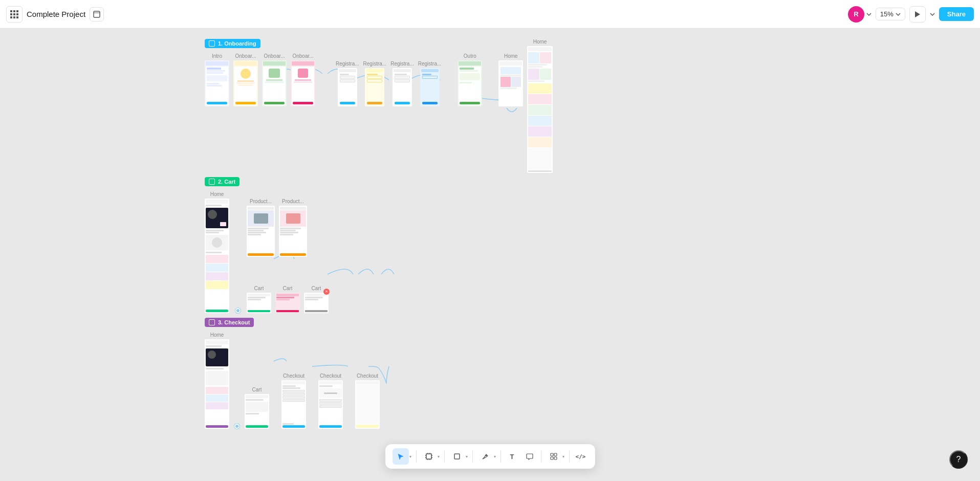 The width and height of the screenshot is (980, 481). Describe the element at coordinates (217, 56) in the screenshot. I see `frame-label-intro: Intro` at that location.